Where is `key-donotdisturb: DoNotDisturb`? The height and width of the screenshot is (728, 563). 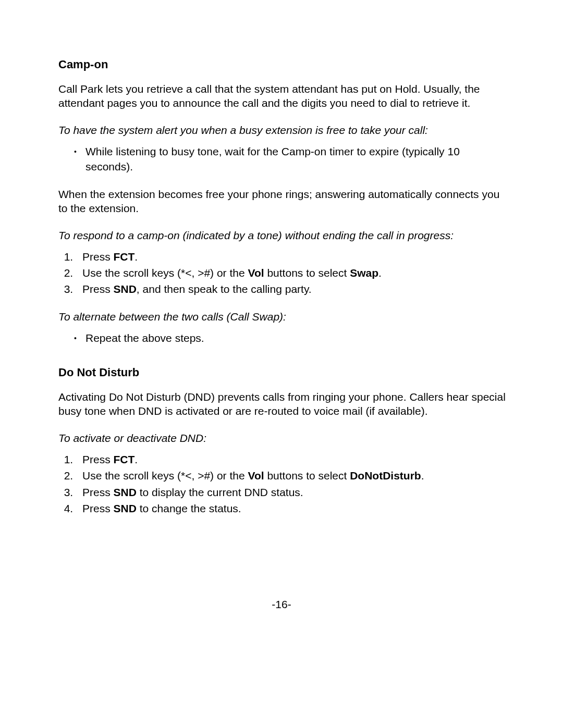 key-donotdisturb: DoNotDisturb is located at coordinates (385, 475).